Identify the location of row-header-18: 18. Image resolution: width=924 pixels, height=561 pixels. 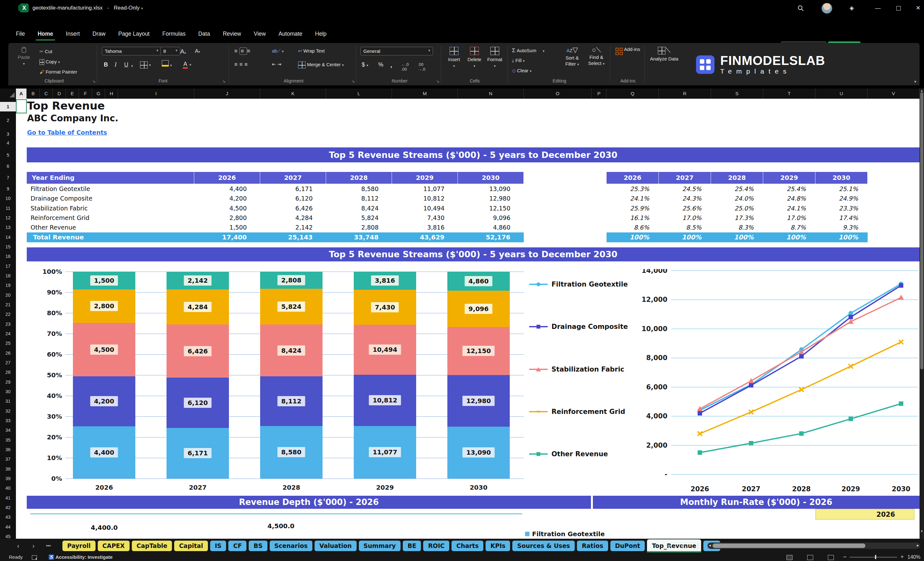
(8, 276).